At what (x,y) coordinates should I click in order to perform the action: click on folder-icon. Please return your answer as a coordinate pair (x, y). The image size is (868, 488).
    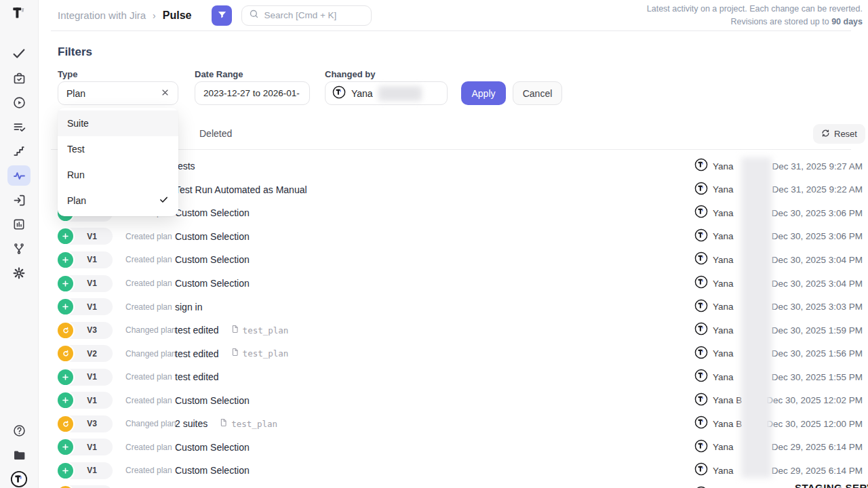
    Looking at the image, I should click on (19, 455).